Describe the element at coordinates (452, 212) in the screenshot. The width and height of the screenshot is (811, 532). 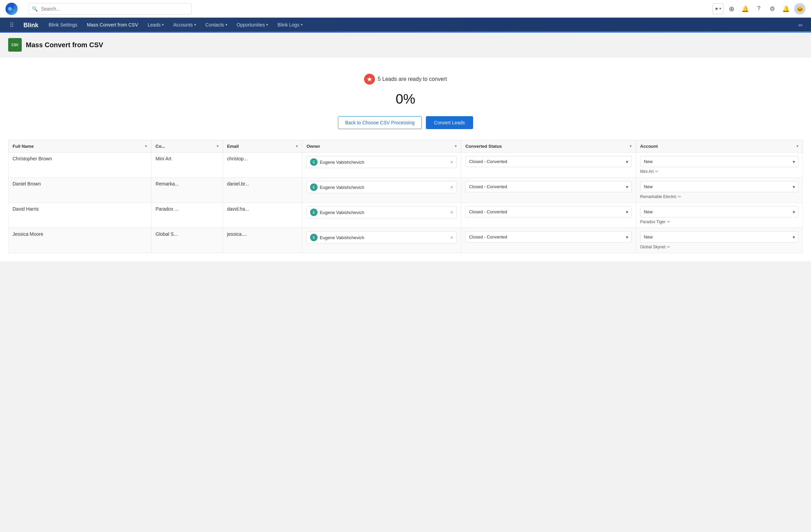
I see `owner-remove-2: ×` at that location.